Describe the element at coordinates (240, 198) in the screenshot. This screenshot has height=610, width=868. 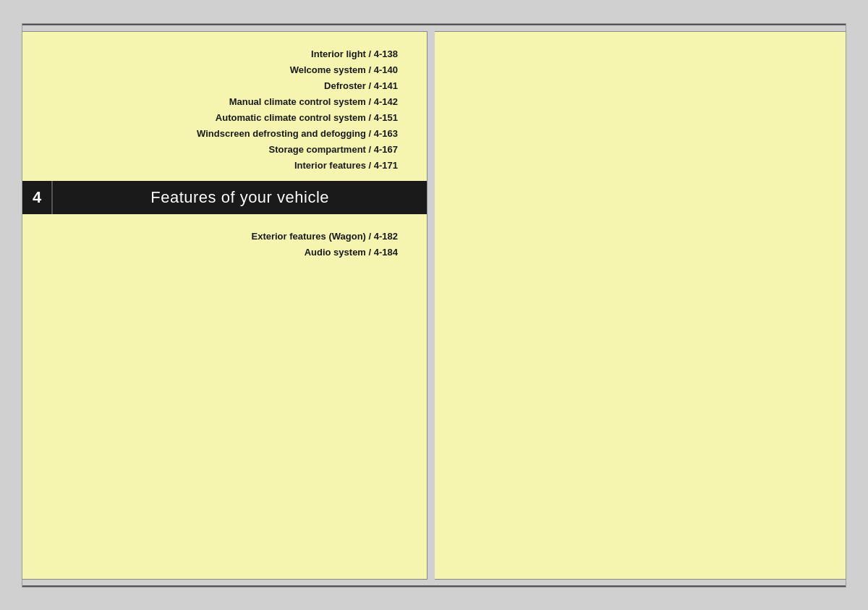
I see `chapter-title: Features of your vehicle` at that location.